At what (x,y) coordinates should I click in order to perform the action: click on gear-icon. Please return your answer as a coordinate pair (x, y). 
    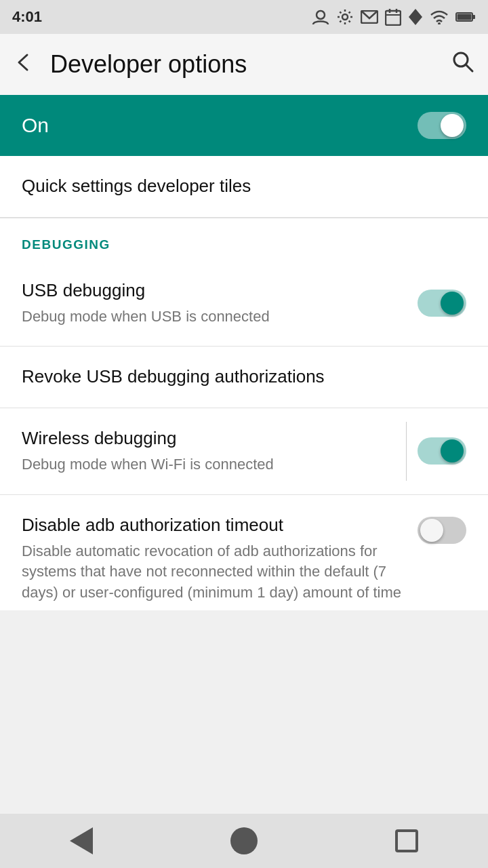
    Looking at the image, I should click on (345, 17).